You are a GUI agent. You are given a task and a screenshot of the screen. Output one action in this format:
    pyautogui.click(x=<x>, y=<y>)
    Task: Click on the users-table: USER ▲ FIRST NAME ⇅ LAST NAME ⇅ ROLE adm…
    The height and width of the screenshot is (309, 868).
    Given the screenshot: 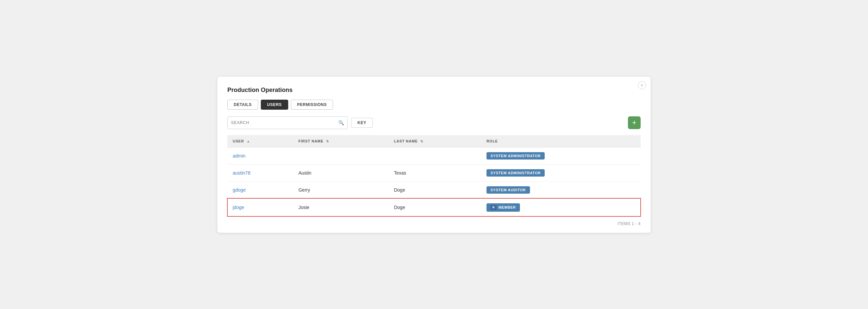 What is the action you would take?
    pyautogui.click(x=434, y=176)
    